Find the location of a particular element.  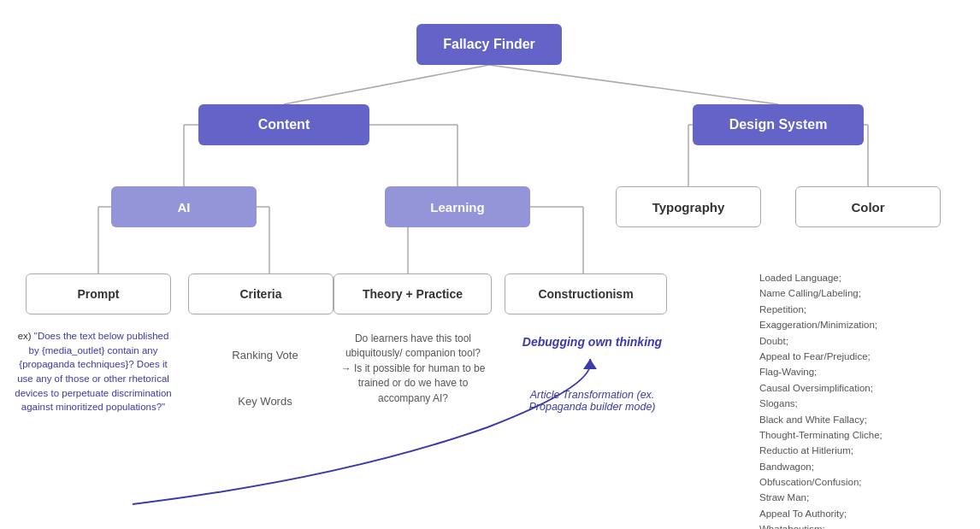

color-list-item-4: Exaggeration/Minimization; is located at coordinates (818, 325).